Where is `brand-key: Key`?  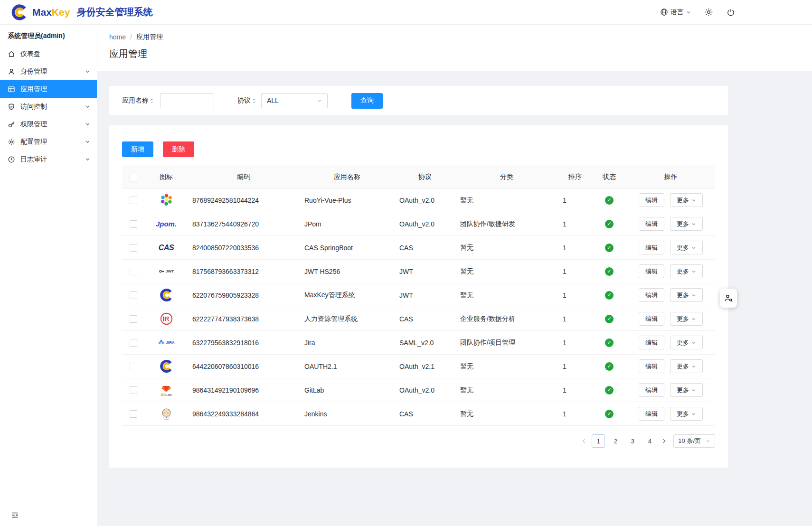
brand-key: Key is located at coordinates (61, 12).